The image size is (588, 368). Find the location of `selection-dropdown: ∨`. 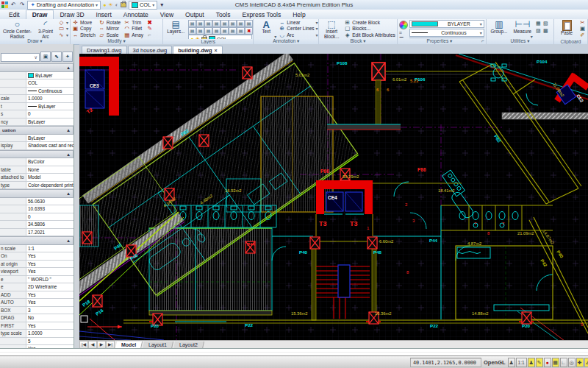

selection-dropdown: ∨ is located at coordinates (21, 57).